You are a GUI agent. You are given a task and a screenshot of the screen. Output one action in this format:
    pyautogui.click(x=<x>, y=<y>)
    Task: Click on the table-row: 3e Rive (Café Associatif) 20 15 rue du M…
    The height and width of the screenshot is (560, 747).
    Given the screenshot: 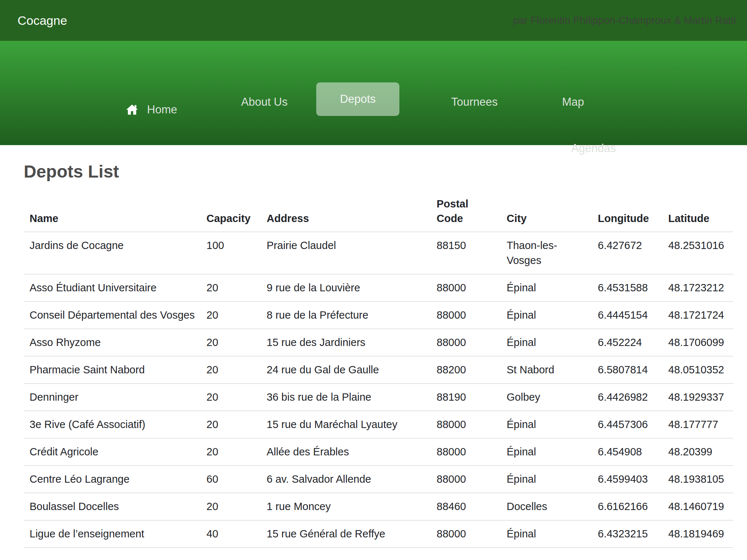 What is the action you would take?
    pyautogui.click(x=379, y=424)
    